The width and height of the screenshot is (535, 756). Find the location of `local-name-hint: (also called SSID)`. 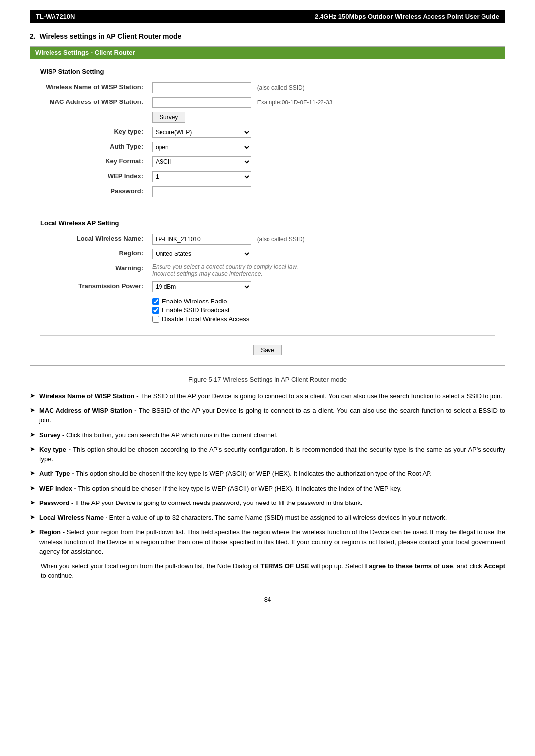

local-name-hint: (also called SSID) is located at coordinates (281, 239).